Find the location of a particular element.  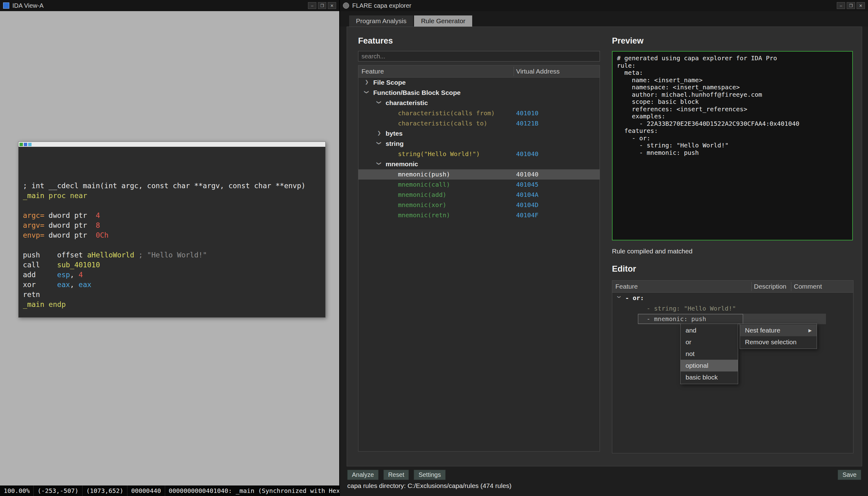

feature-row: mnemonic(xor)40104D is located at coordinates (479, 205).